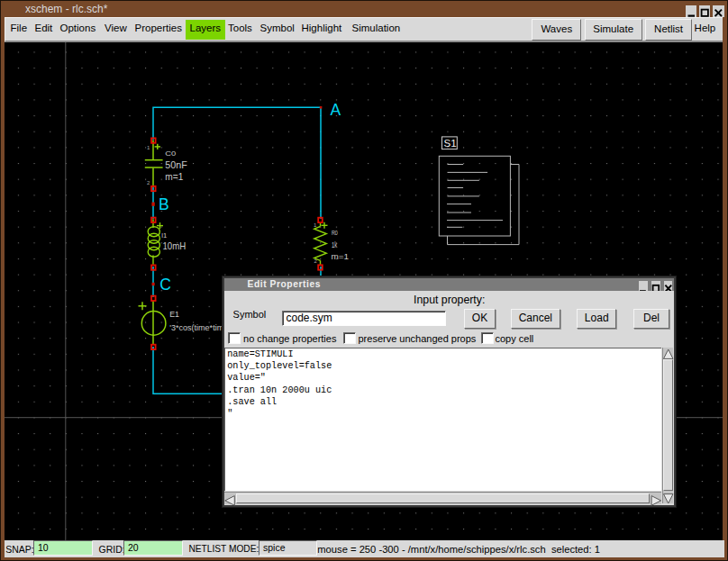  I want to click on svg-text: 10mH, so click(174, 246).